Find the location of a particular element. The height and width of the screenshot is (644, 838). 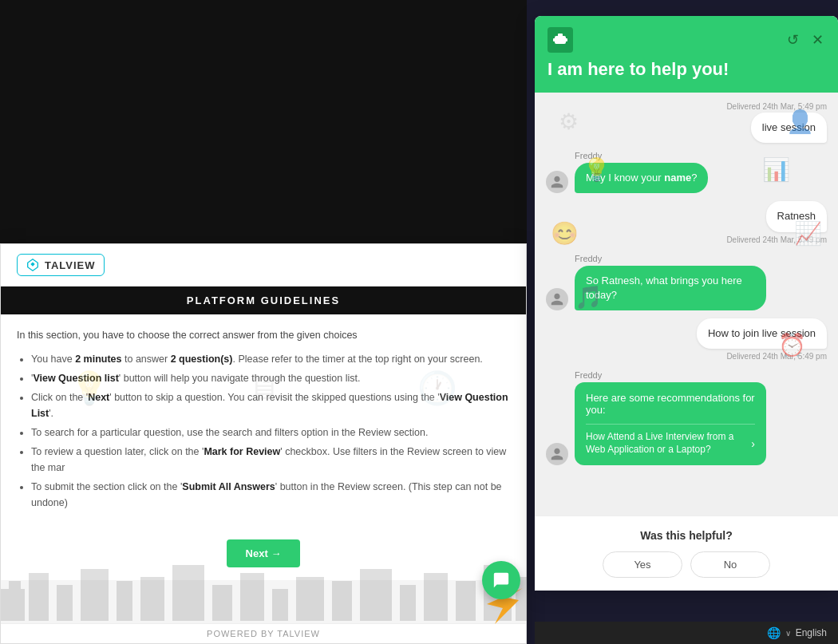

recommendation-bubble: Here are some recommendations for you is located at coordinates (670, 424).